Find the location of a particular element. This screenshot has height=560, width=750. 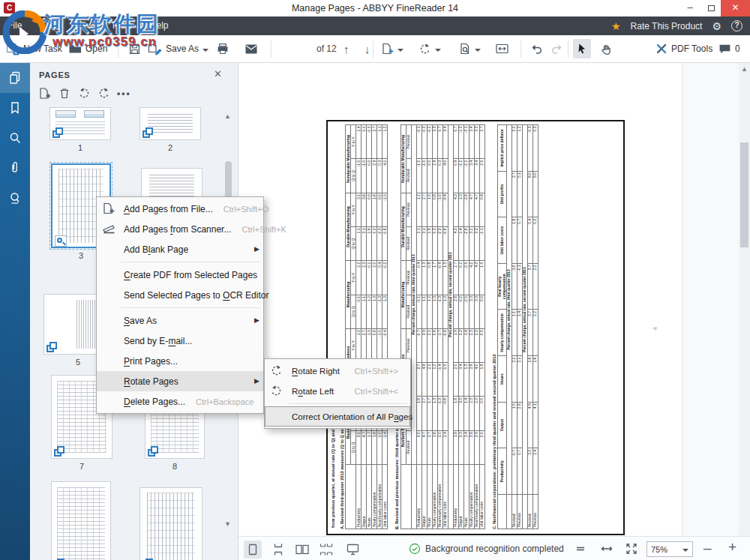

sidebar-item-signature is located at coordinates (15, 198).